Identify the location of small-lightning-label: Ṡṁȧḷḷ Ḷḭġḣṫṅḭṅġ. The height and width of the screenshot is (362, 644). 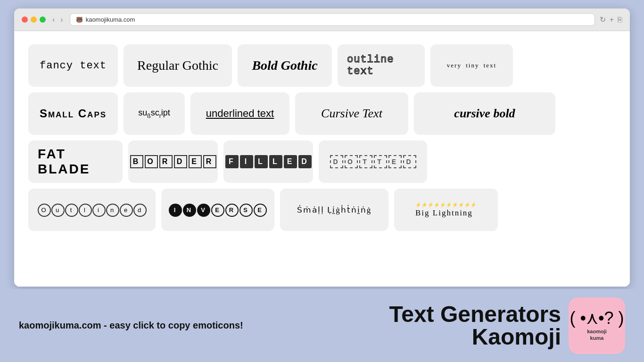
(334, 210).